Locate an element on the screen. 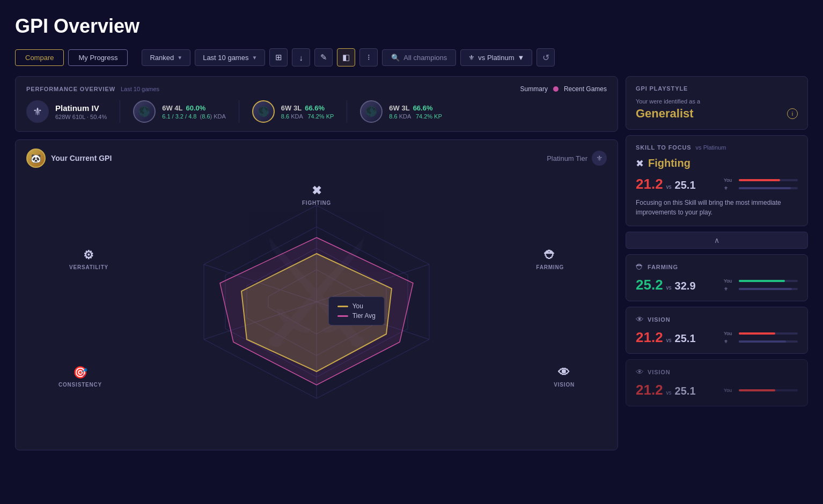 This screenshot has width=823, height=504. ranked-dropdown: Ranked ▼ is located at coordinates (166, 58).